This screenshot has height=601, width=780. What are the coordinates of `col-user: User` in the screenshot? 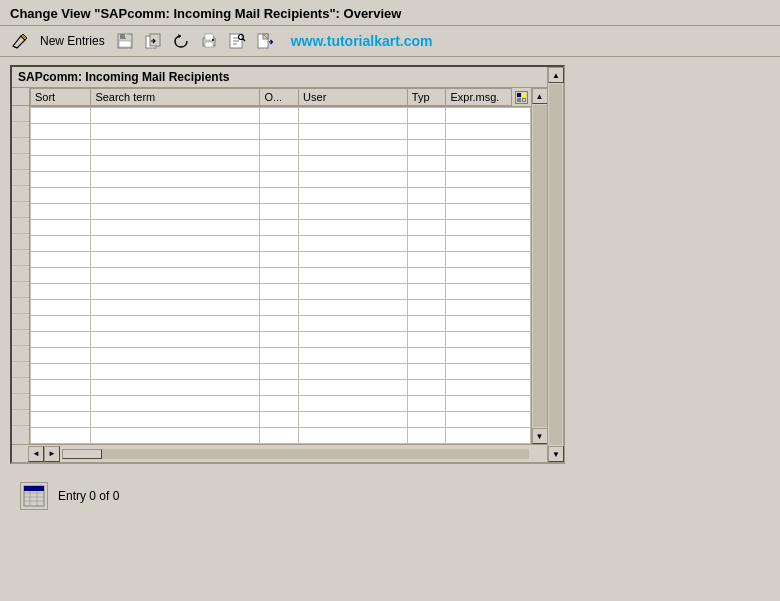 It's located at (354, 98).